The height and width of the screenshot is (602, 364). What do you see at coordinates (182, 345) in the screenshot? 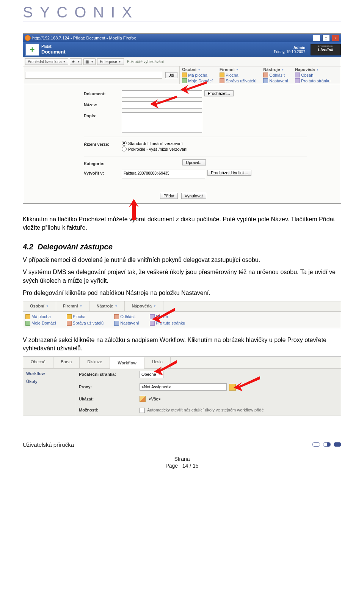
I see `paragraph: V zobrazené sekci klikněte na záložku s …` at bounding box center [182, 345].